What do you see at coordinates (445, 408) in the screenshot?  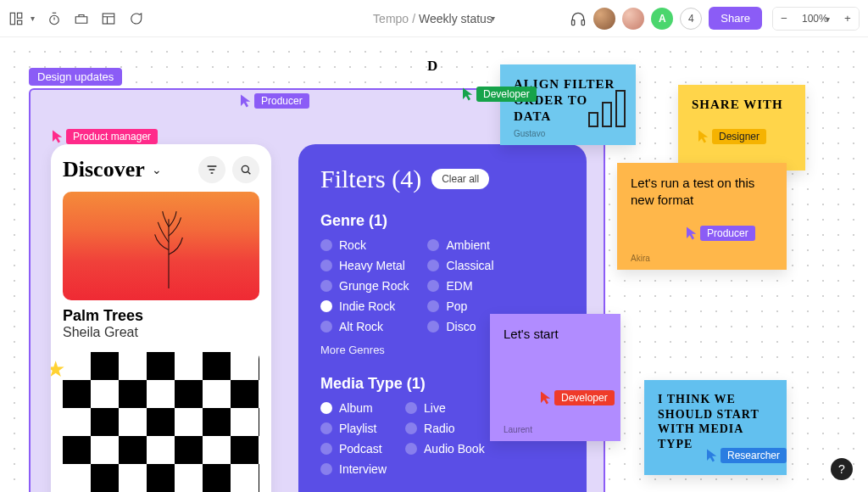 I see `filter-option: Live` at bounding box center [445, 408].